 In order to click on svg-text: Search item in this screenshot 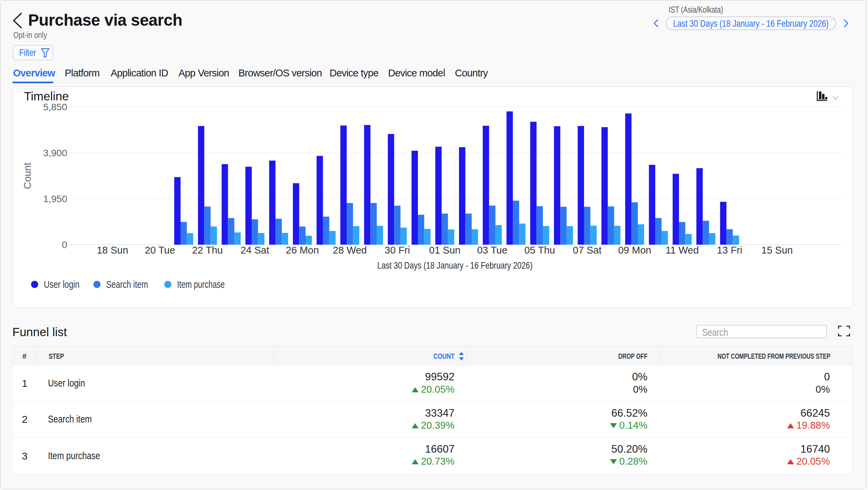, I will do `click(127, 284)`.